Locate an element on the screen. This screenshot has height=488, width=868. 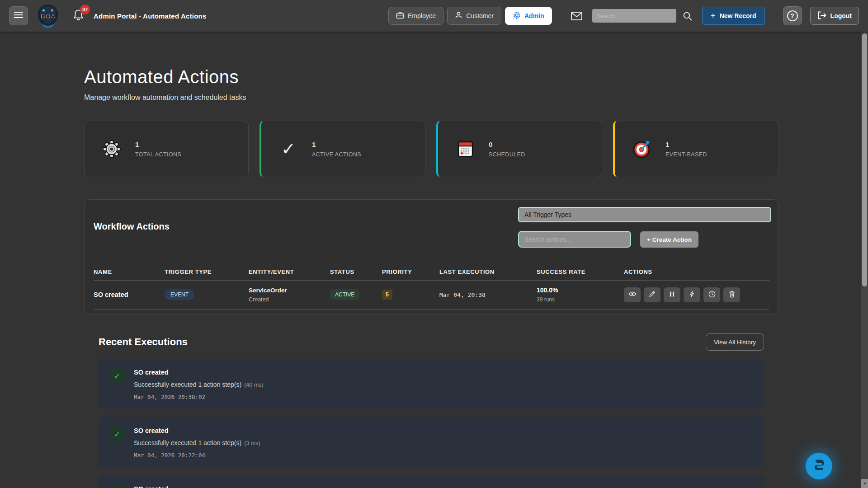
app-title: Admin Portal - Automated Actions is located at coordinates (150, 16).